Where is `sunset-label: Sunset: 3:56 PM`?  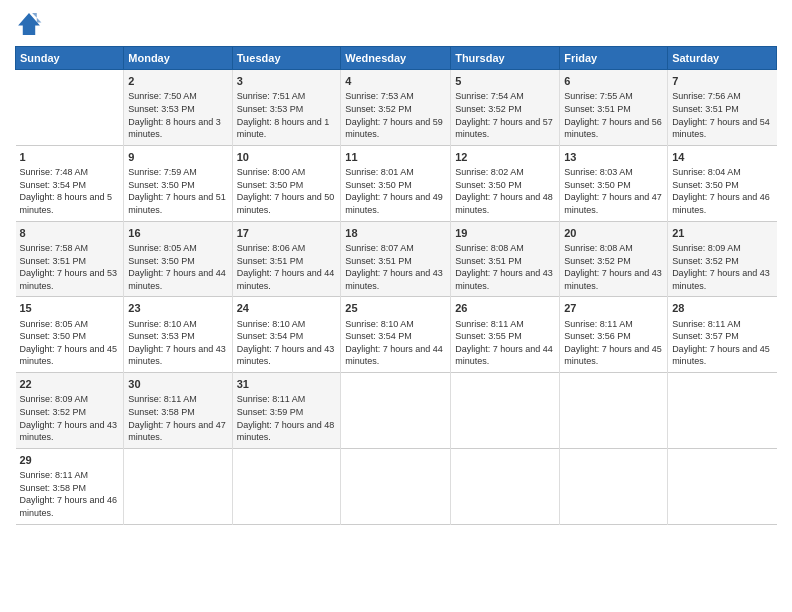 sunset-label: Sunset: 3:56 PM is located at coordinates (598, 336).